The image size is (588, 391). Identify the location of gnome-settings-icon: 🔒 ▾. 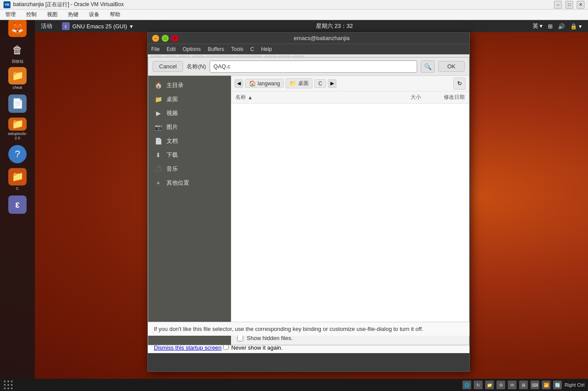
(576, 26).